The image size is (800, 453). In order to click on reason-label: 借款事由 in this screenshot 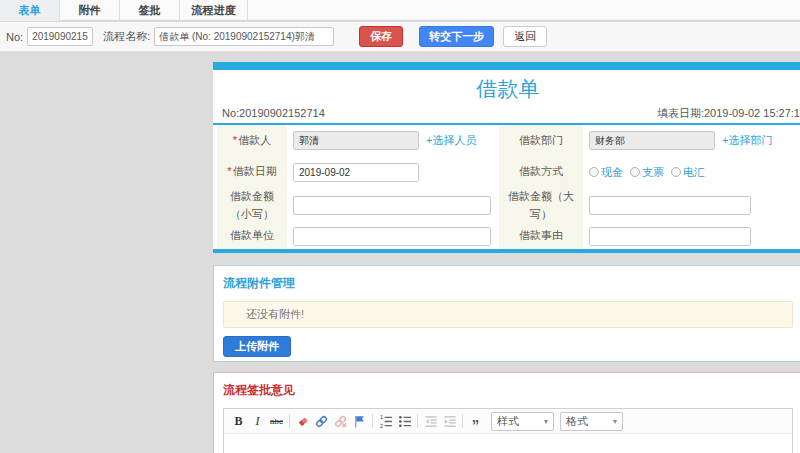, I will do `click(541, 236)`.